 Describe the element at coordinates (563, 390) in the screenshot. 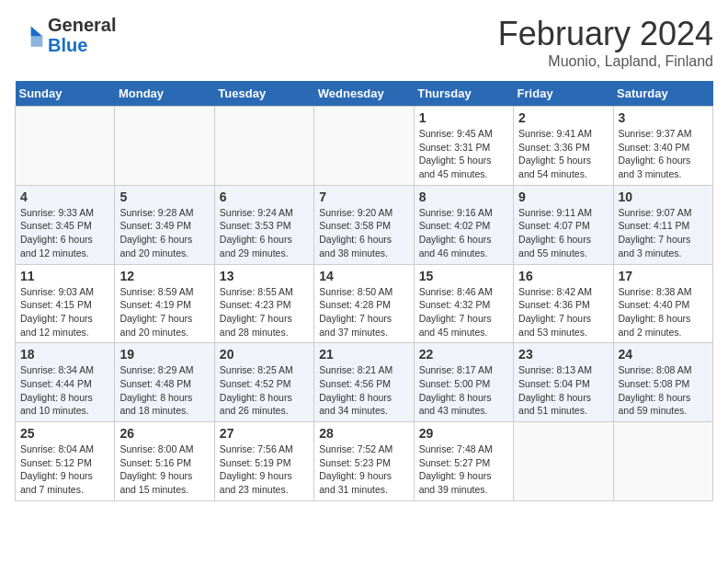

I see `day-info: Sunrise: 8:13 AM Sunset: 5:04 PM Dayligh…` at that location.